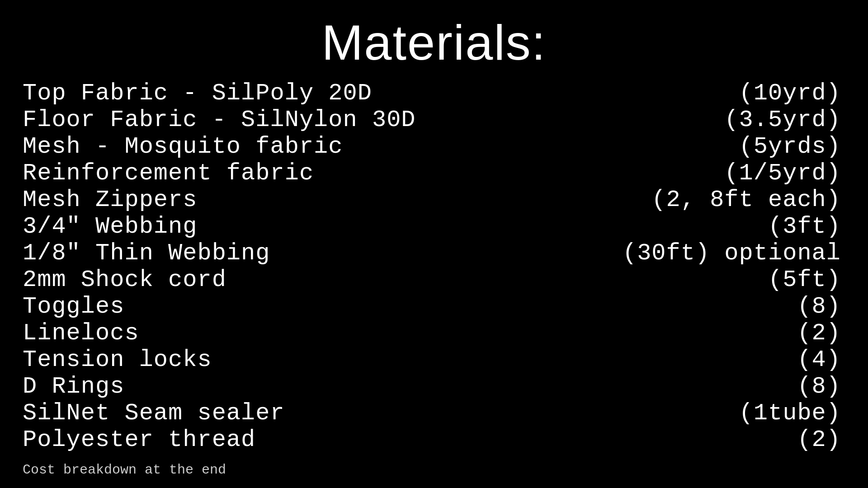 The height and width of the screenshot is (488, 868). I want to click on material-name: Toggles, so click(73, 306).